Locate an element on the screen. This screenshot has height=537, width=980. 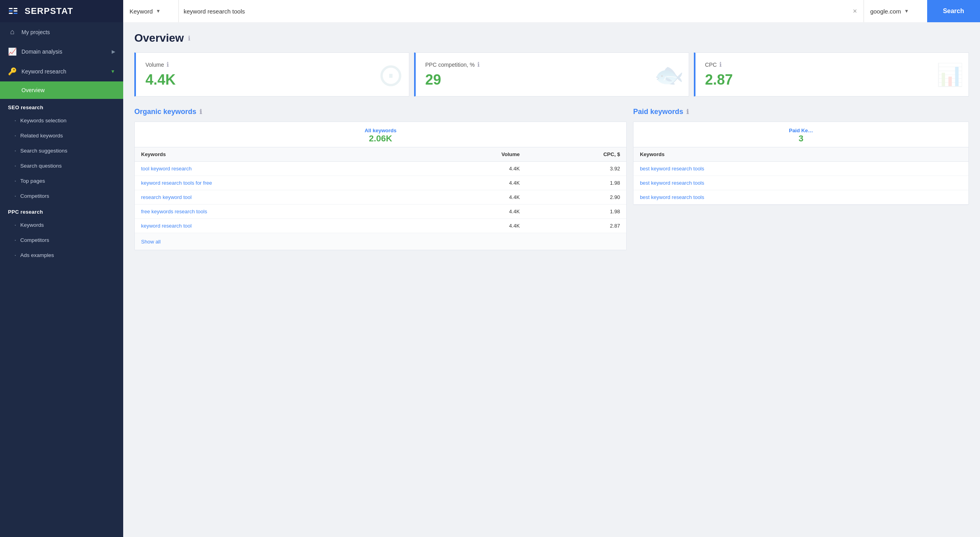
organic-keyword-cell: research keyword tool is located at coordinates (277, 197).